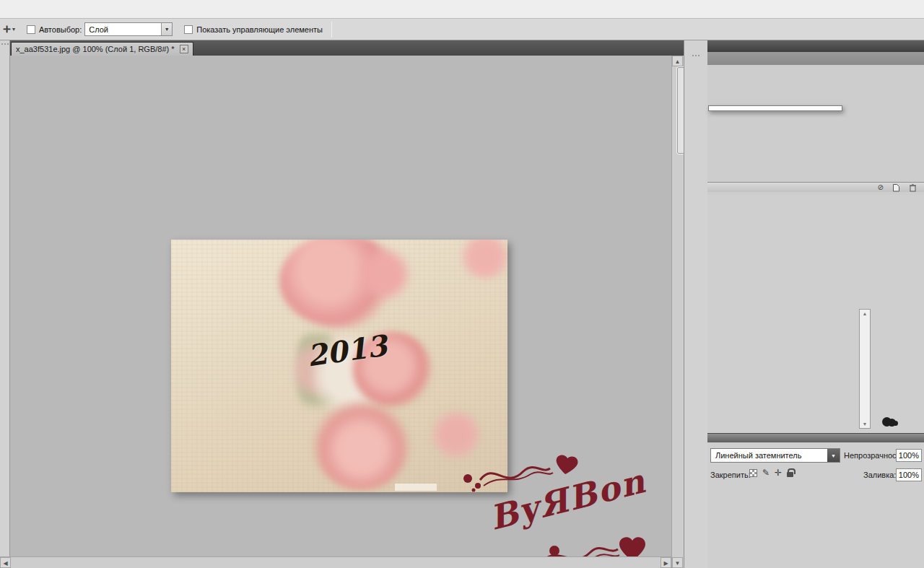 The height and width of the screenshot is (568, 924). What do you see at coordinates (184, 49) in the screenshot?
I see `close-icon: ×` at bounding box center [184, 49].